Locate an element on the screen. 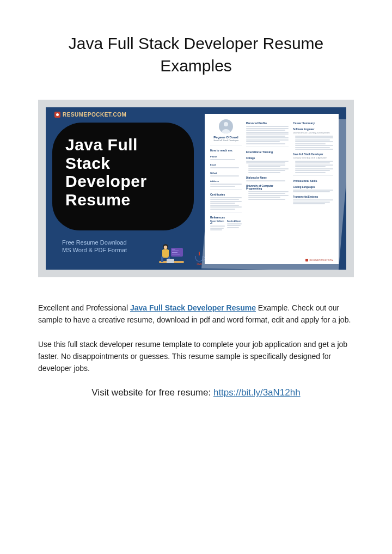 Image resolution: width=392 pixels, height=554 pixels. frameworks-heading: Frameworks/Systems is located at coordinates (313, 197).